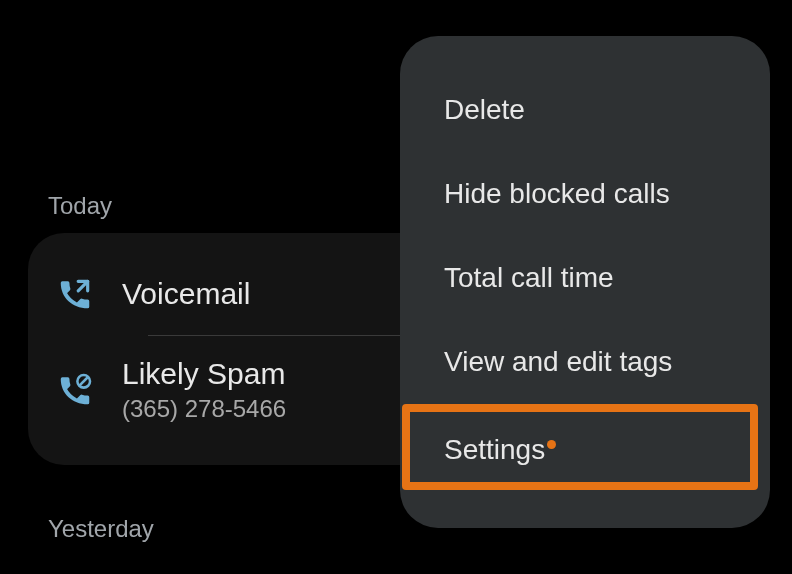 The width and height of the screenshot is (792, 574). What do you see at coordinates (56, 206) in the screenshot?
I see `section-header-today: Today` at bounding box center [56, 206].